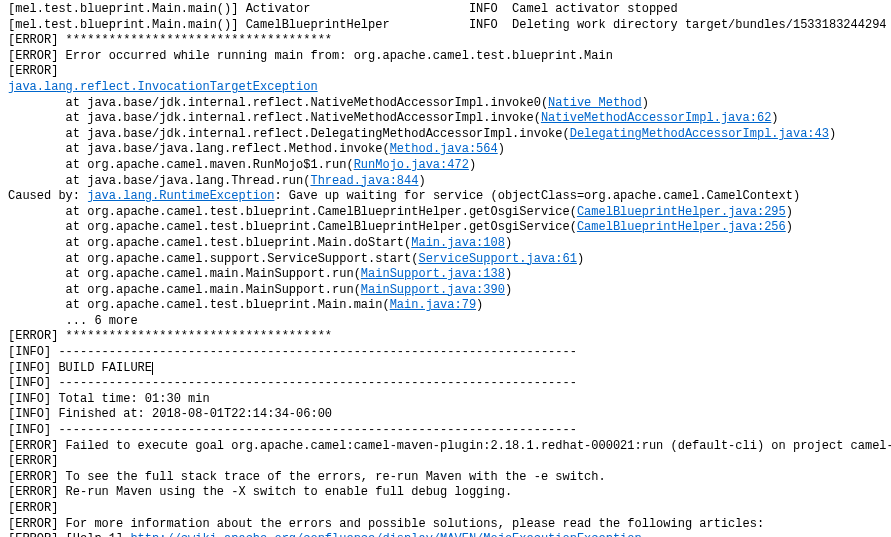 This screenshot has height=537, width=891. I want to click on log-line: [ERROR] Failed to execute goal org.apach…, so click(446, 447).